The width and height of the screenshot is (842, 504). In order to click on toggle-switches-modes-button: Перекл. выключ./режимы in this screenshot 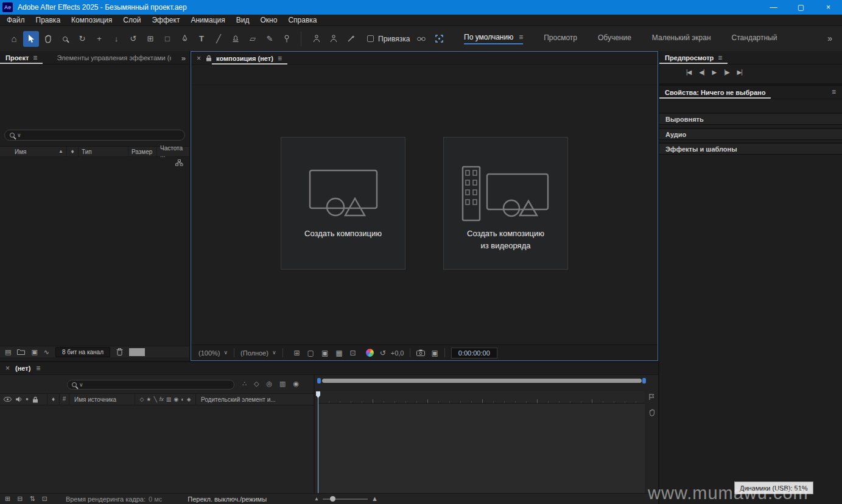, I will do `click(227, 499)`.